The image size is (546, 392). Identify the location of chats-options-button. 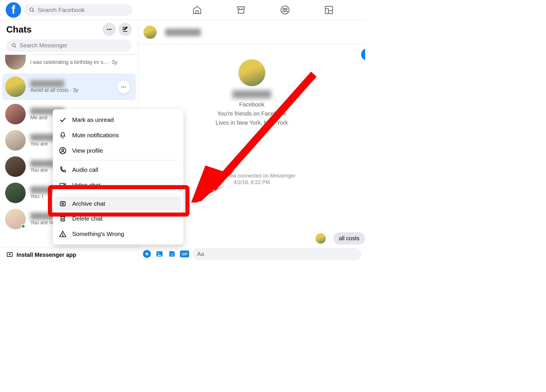
(109, 29).